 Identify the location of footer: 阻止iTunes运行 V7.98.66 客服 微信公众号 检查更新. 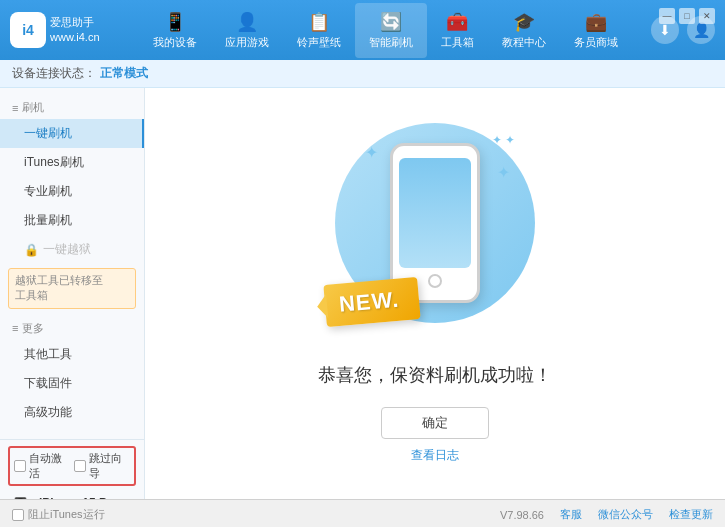
(362, 513).